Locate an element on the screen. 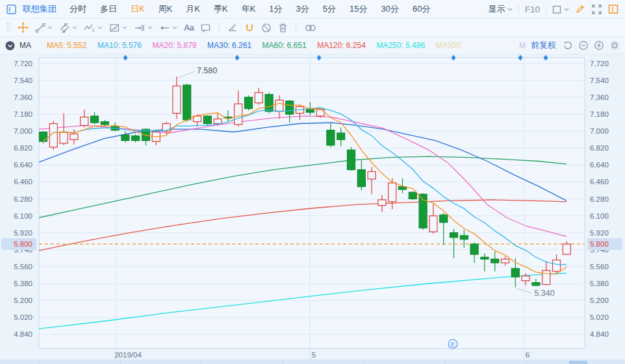 Image resolution: width=625 pixels, height=364 pixels. edit-pencil-icon is located at coordinates (580, 9).